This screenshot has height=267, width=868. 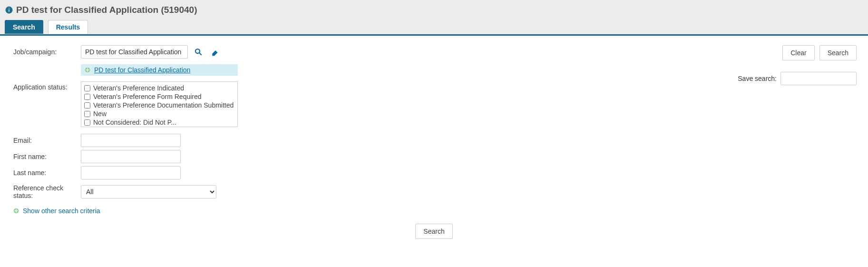 I want to click on status-option-label: Not Considered: Did Not P..., so click(x=135, y=122).